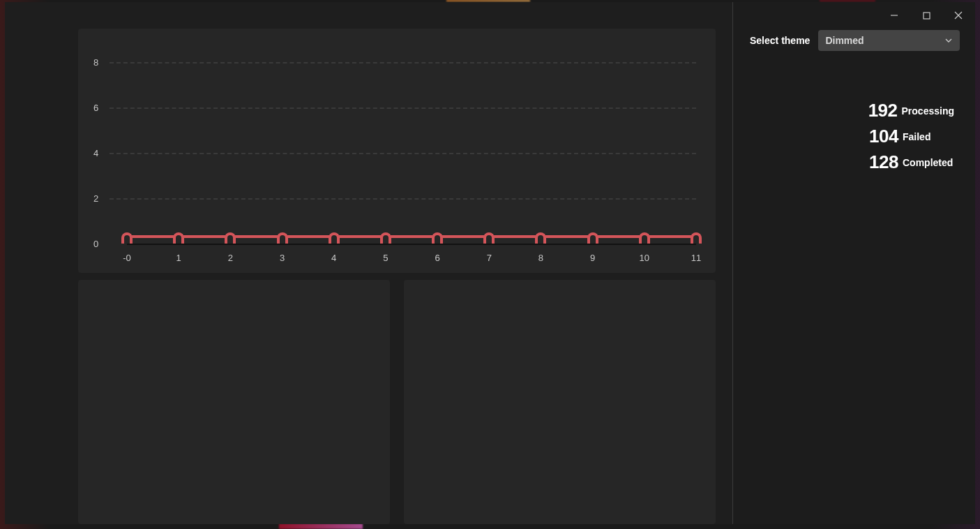  I want to click on chart-x-tick: 4, so click(333, 258).